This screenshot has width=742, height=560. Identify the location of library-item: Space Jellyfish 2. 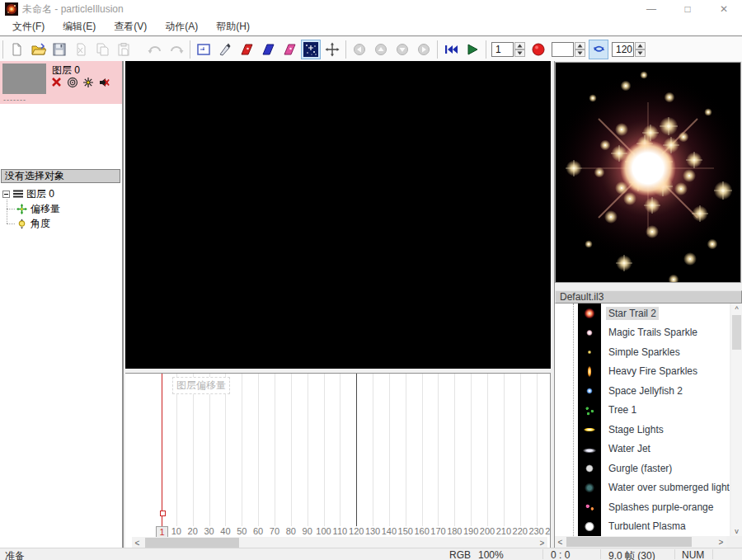
(642, 391).